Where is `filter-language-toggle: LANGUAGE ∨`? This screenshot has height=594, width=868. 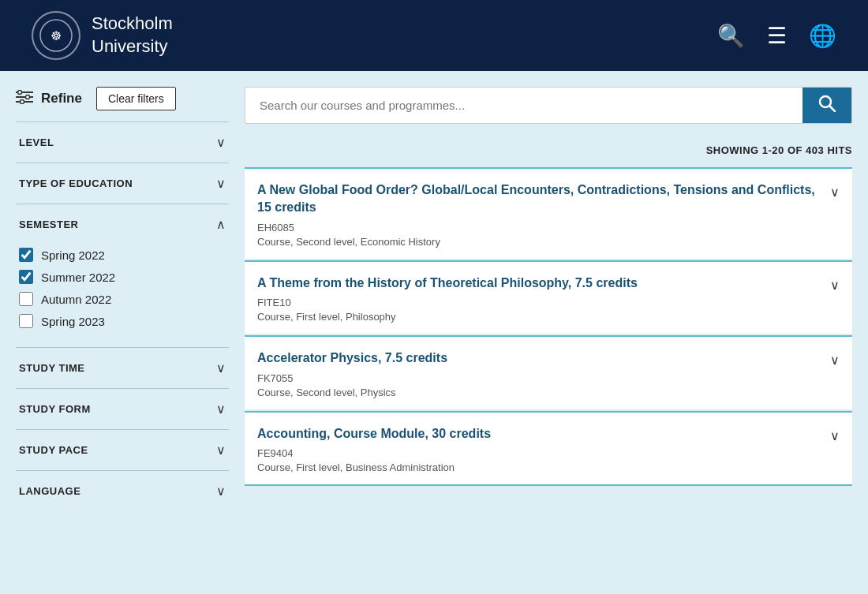 filter-language-toggle: LANGUAGE ∨ is located at coordinates (122, 491).